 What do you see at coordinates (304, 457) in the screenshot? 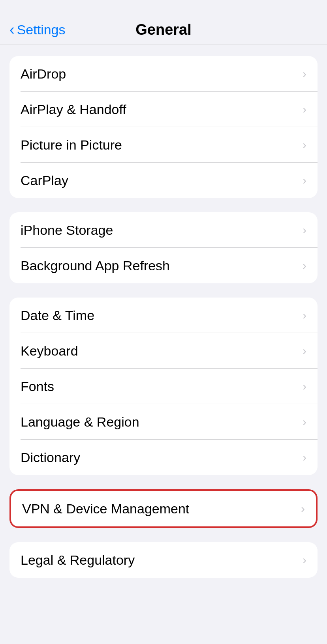
I see `dictionary-chevron-icon: ›` at bounding box center [304, 457].